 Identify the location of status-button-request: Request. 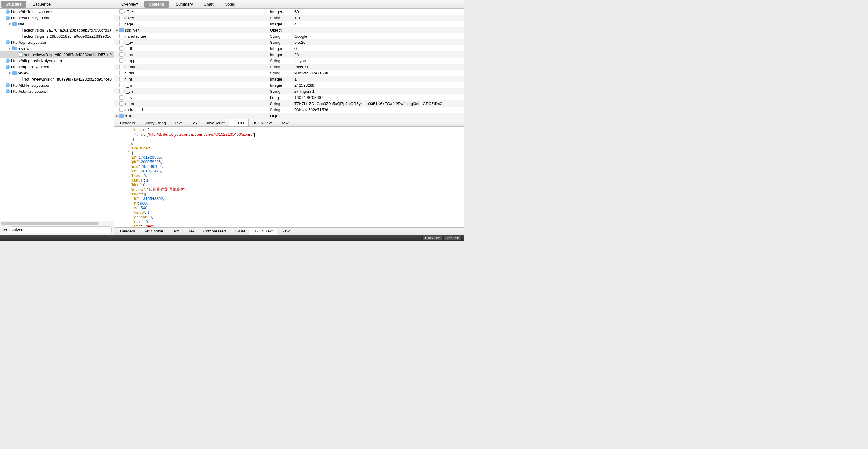
(453, 238).